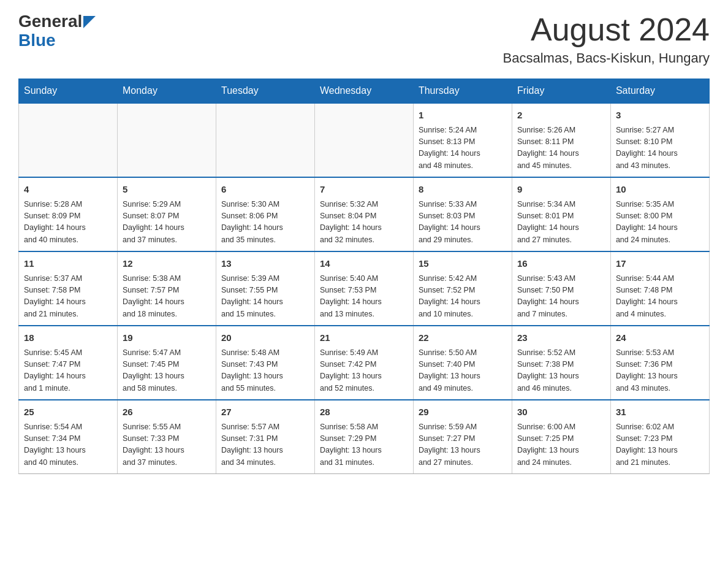 The width and height of the screenshot is (728, 563). I want to click on day-info: Sunrise: 5:32 AMSunset: 8:04 PMDaylight:…, so click(364, 223).